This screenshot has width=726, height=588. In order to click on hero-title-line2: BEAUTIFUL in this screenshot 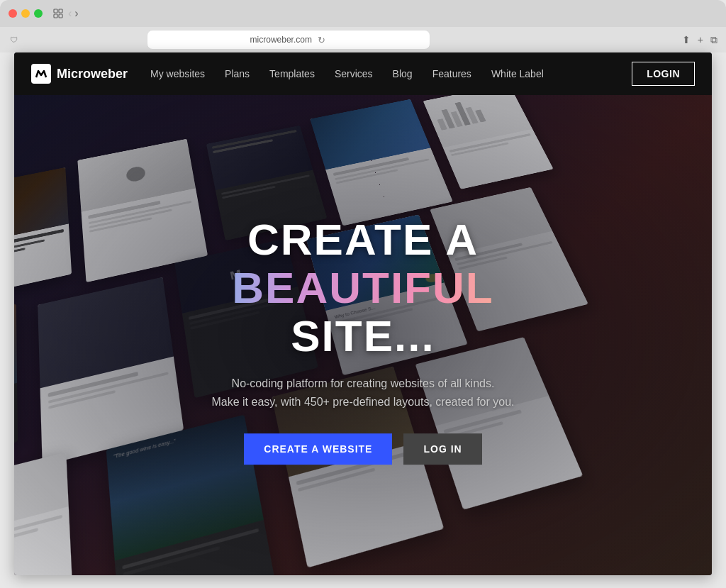, I will do `click(363, 288)`.